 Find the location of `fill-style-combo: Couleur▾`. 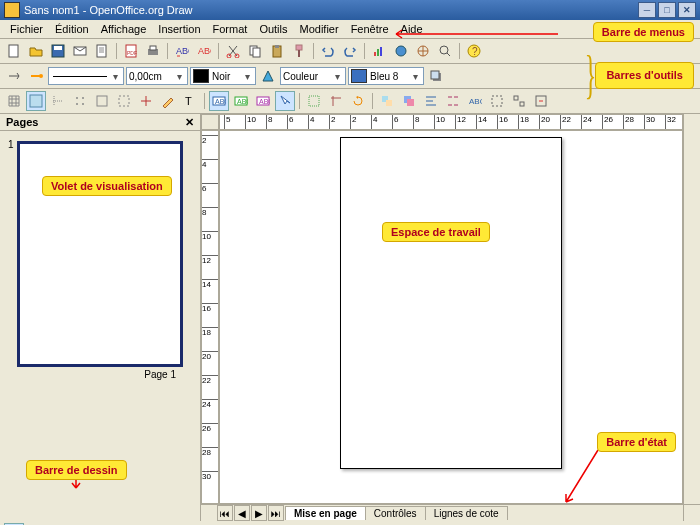

fill-style-combo: Couleur▾ is located at coordinates (313, 76).